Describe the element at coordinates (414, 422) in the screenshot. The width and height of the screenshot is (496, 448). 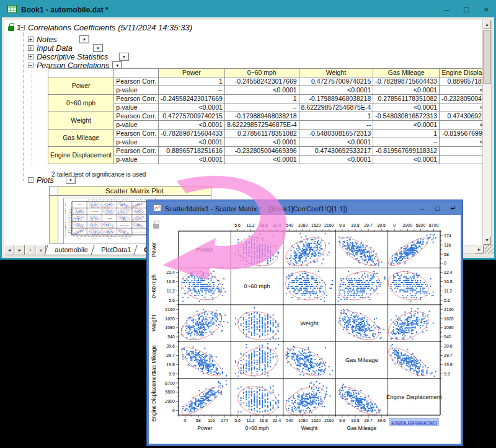
I see `selected-axis-label: Engine Displacement` at that location.